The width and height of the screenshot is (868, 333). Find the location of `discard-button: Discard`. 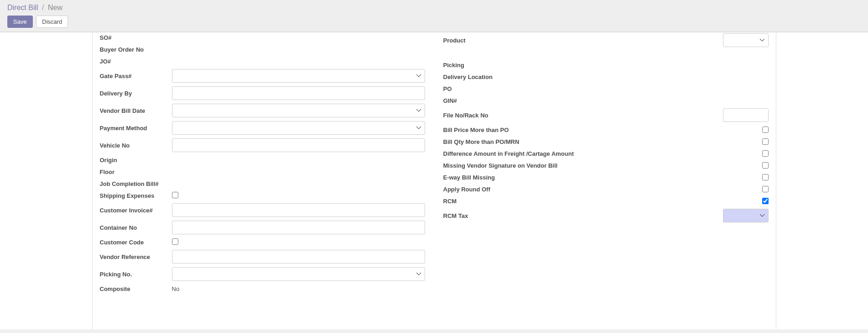

discard-button: Discard is located at coordinates (52, 22).